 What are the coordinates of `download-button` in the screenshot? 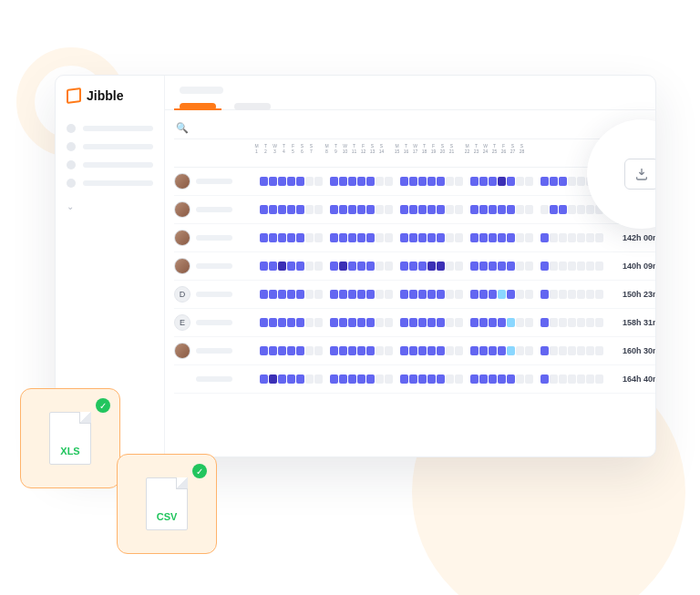 It's located at (640, 174).